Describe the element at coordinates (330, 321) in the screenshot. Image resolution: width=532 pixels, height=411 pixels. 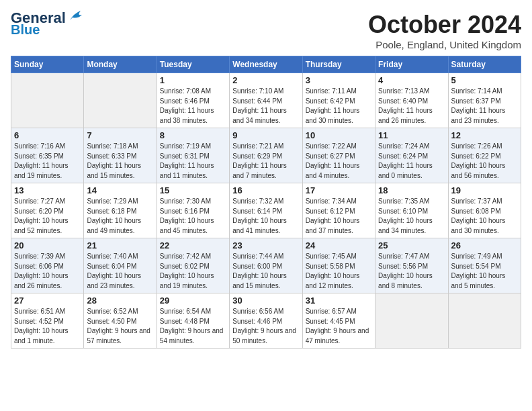
I see `sunset-text: Sunset: 4:45 PM` at that location.